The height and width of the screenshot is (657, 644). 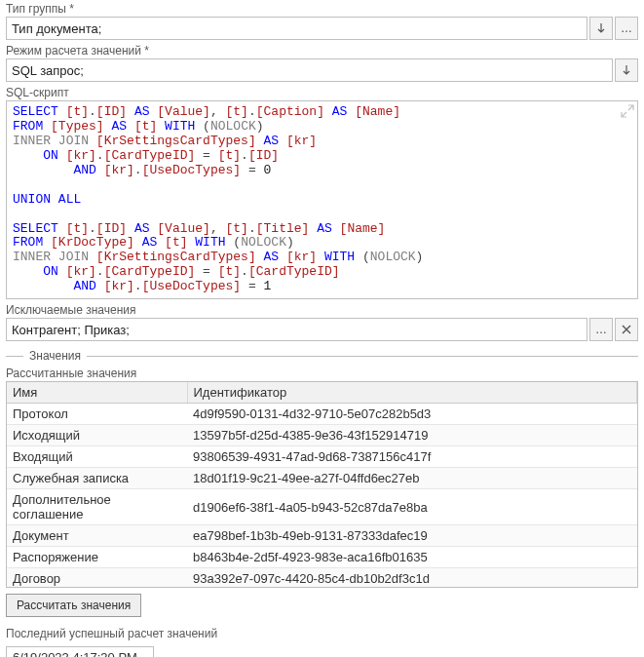 I want to click on cell-name: Входящий, so click(x=97, y=457).